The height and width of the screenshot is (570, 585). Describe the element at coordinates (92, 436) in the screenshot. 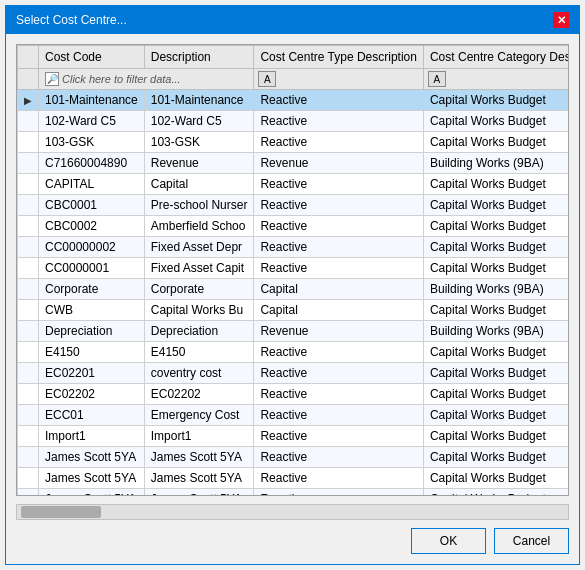

I see `cell-cost_code: Import1` at that location.